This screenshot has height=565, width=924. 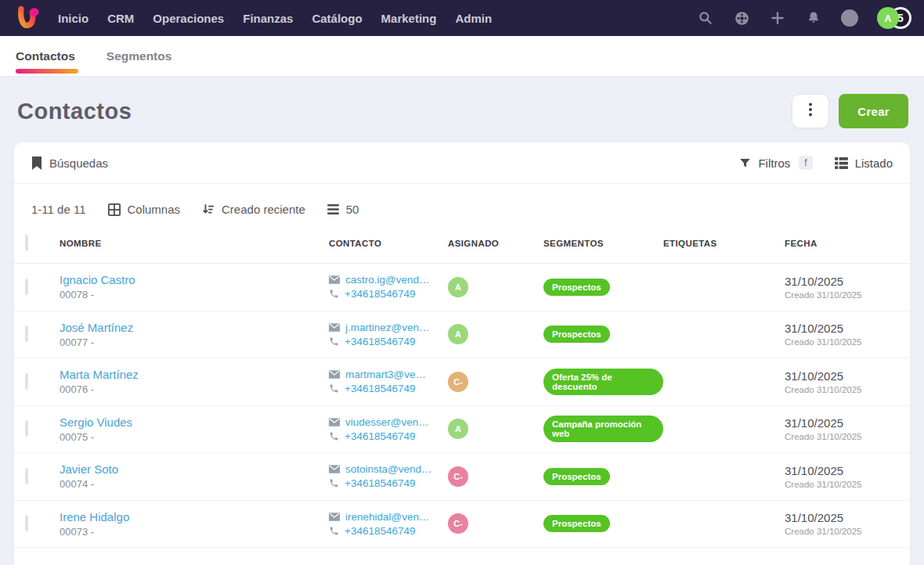 I want to click on account-area: 5 A, so click(x=894, y=18).